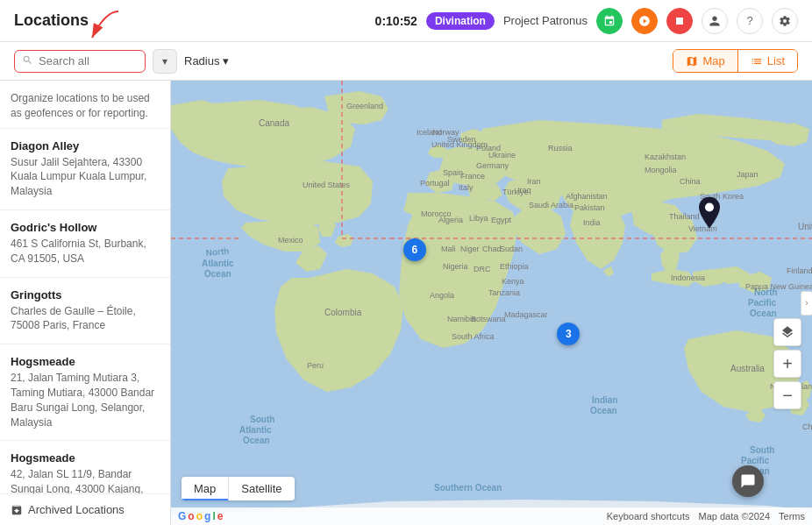 The image size is (812, 525). Describe the element at coordinates (502, 220) in the screenshot. I see `svg-text: Egypt` at that location.